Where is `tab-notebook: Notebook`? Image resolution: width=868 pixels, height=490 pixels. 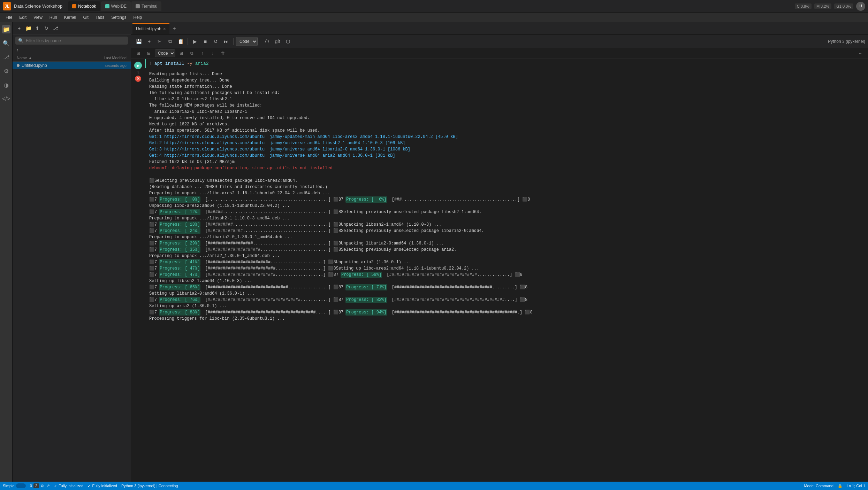
tab-notebook: Notebook is located at coordinates (84, 6).